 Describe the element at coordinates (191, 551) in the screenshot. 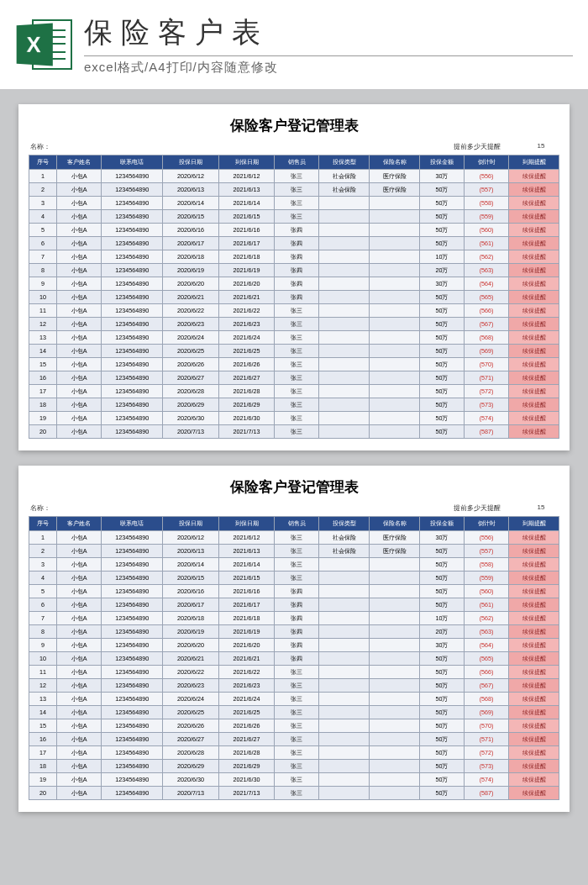

I see `table-cell: 2020/6/13` at that location.